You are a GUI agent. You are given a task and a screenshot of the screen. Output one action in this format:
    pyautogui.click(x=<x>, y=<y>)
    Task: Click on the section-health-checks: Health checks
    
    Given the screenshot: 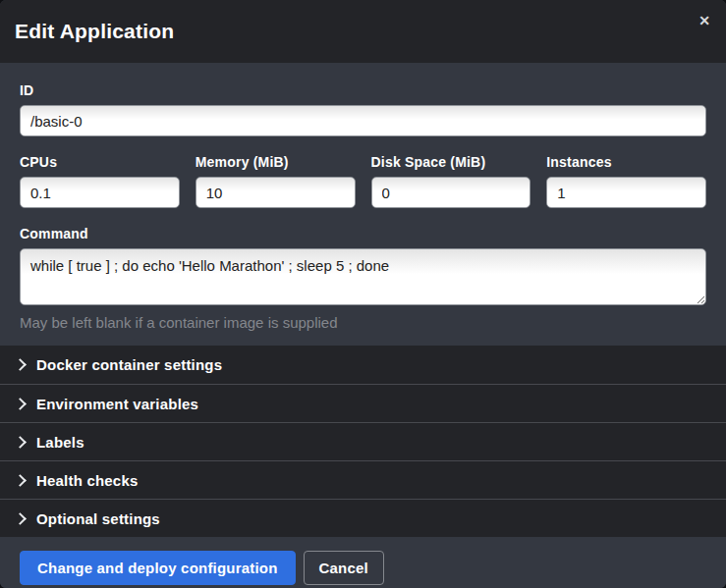 What is the action you would take?
    pyautogui.click(x=363, y=479)
    